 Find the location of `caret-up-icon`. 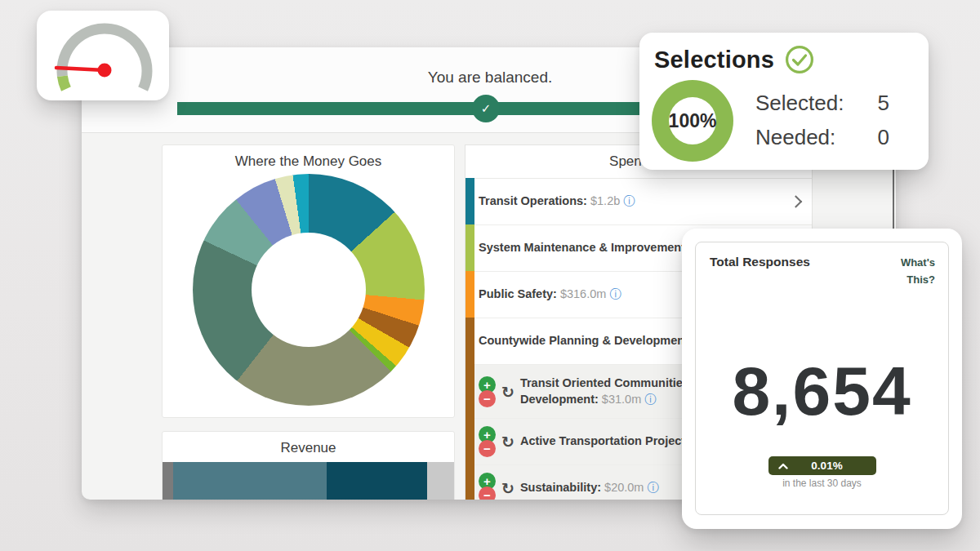

caret-up-icon is located at coordinates (783, 466).